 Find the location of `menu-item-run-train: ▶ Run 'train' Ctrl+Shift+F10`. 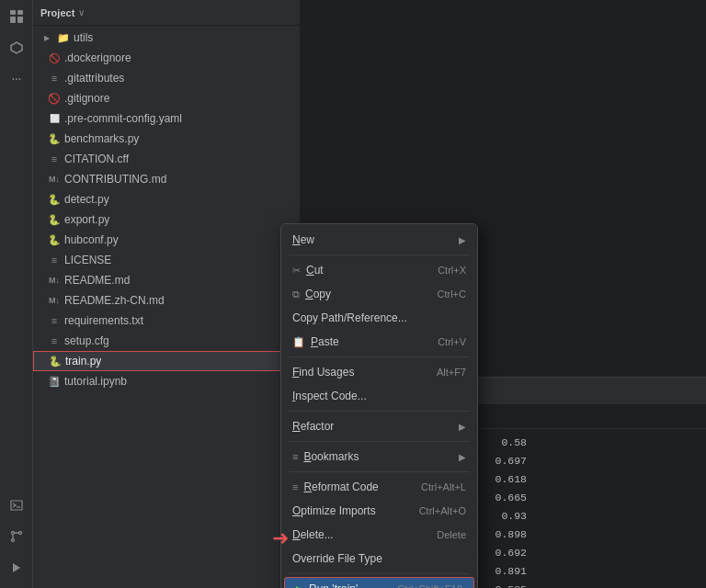

menu-item-run-train: ▶ Run 'train' Ctrl+Shift+F10 is located at coordinates (379, 582).